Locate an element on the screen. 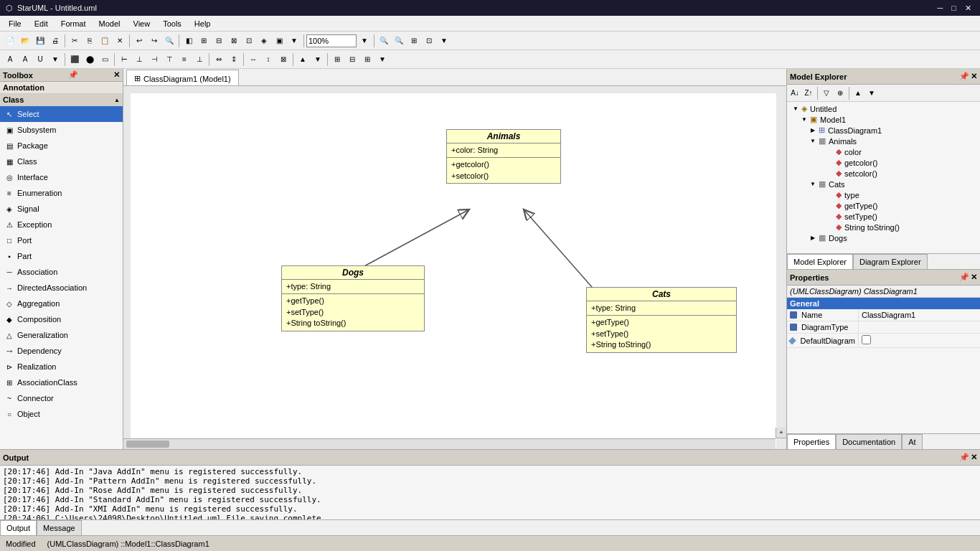 The height and width of the screenshot is (551, 980). me-close-btn: ✕ is located at coordinates (974, 76).